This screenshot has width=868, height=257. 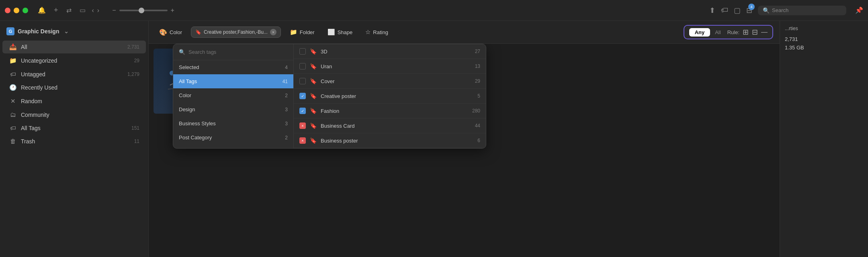 I want to click on tag-list-item: × 🔖 Business Card 44, so click(x=390, y=126).